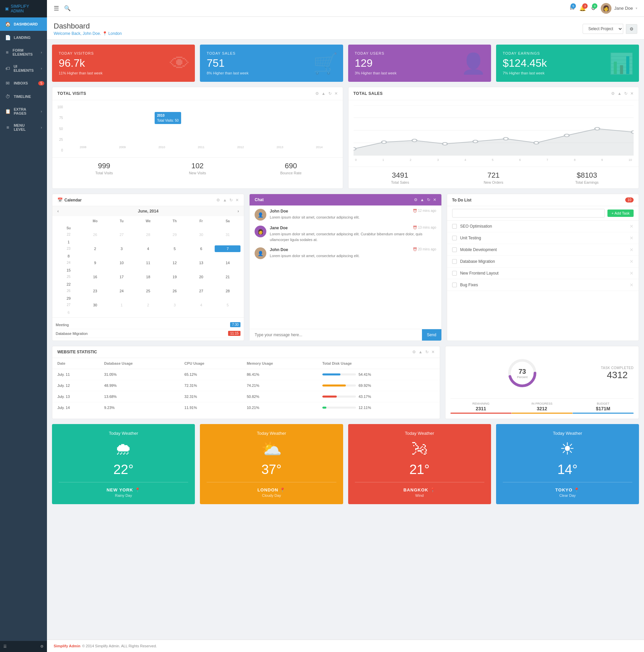  What do you see at coordinates (345, 234) in the screenshot?
I see `chat-message: 👩 Jane Doe ⏰ 13 mins ago Lorem ipsum dol…` at bounding box center [345, 234].